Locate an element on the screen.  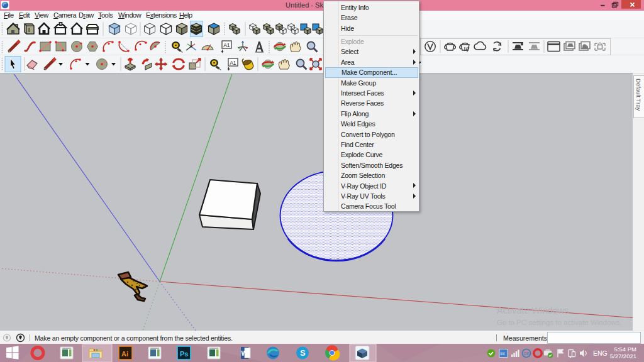
svg-text: W is located at coordinates (245, 353).